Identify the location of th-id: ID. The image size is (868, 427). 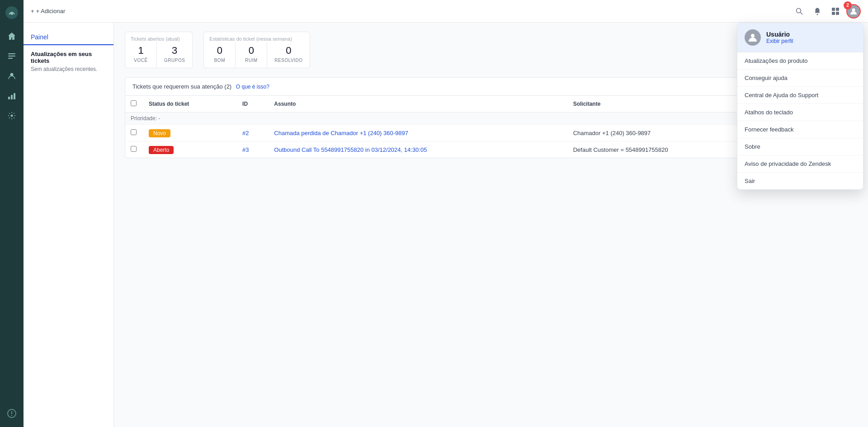
(253, 104).